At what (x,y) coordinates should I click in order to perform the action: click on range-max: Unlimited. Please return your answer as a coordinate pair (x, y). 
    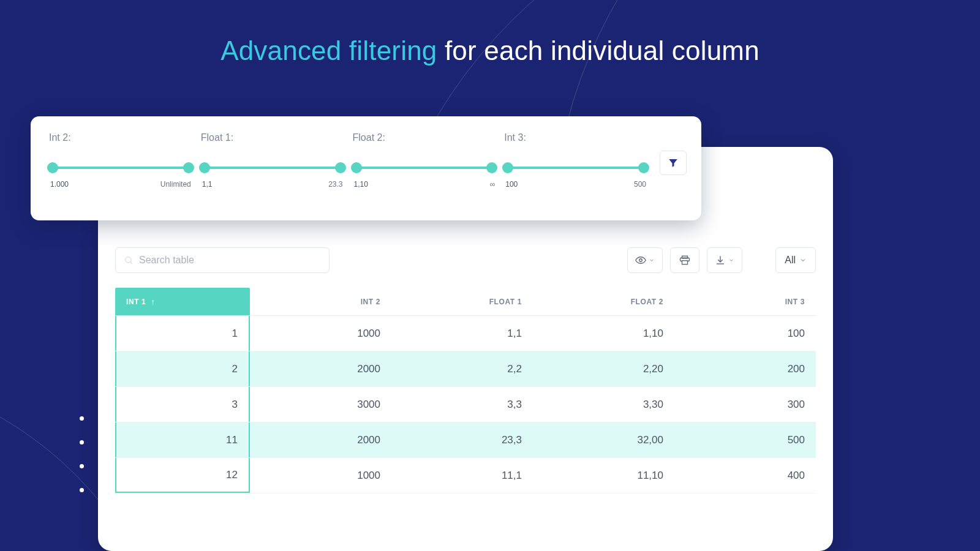
    Looking at the image, I should click on (176, 184).